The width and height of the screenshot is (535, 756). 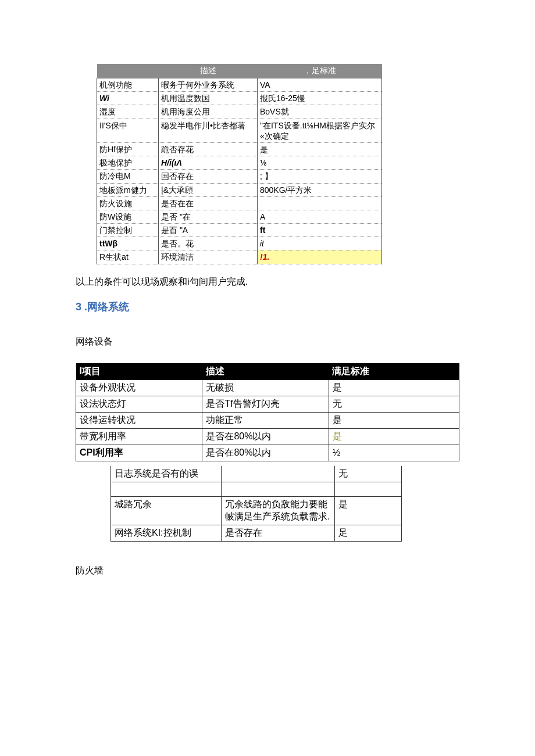 I want to click on table-row: 门禁控制是百 "Aft, so click(x=240, y=230).